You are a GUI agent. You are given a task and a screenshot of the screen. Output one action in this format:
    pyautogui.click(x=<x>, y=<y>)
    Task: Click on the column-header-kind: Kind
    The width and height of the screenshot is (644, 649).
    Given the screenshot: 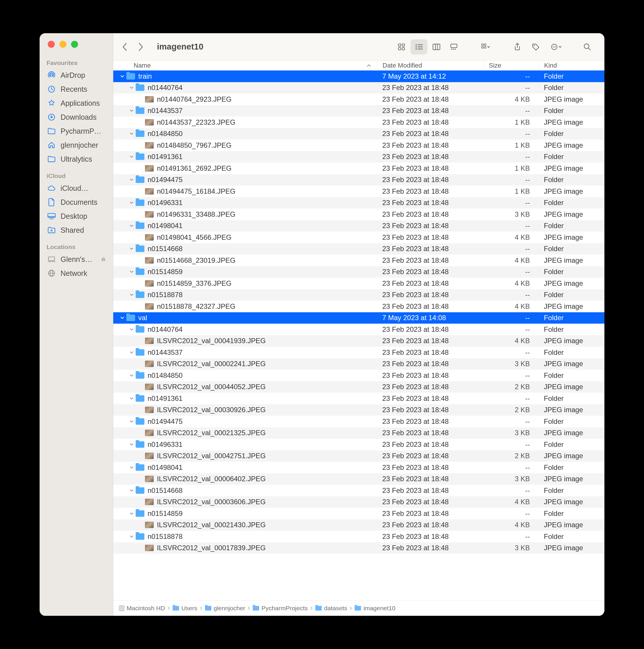 What is the action you would take?
    pyautogui.click(x=571, y=66)
    